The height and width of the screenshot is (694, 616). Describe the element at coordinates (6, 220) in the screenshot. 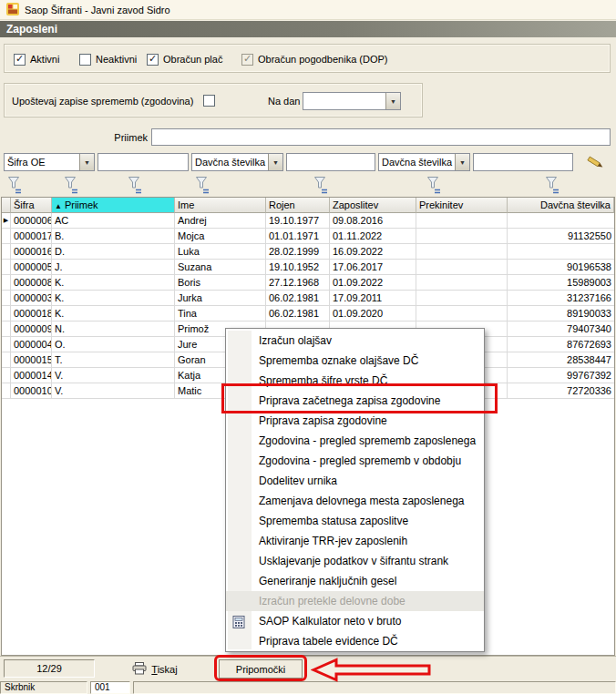

I see `row-selector-cell: ▶` at that location.